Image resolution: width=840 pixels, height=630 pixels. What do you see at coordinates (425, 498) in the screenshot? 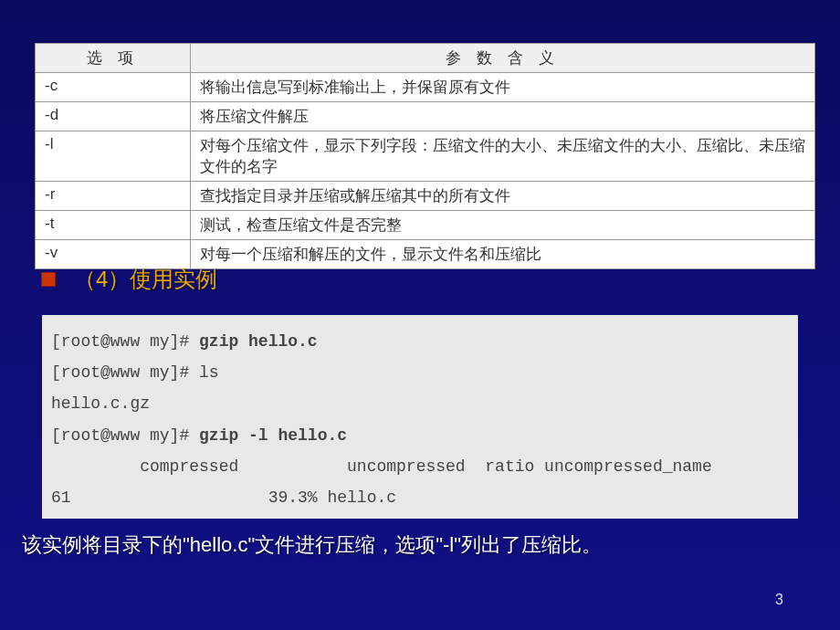
I see `code-line: 61 39.3% hello.c` at bounding box center [425, 498].